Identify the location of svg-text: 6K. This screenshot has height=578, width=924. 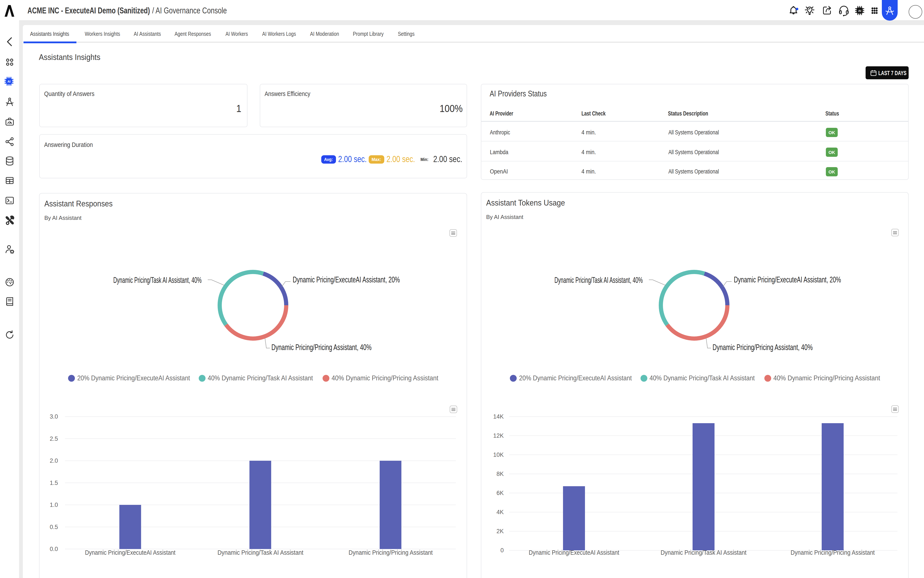
(500, 493).